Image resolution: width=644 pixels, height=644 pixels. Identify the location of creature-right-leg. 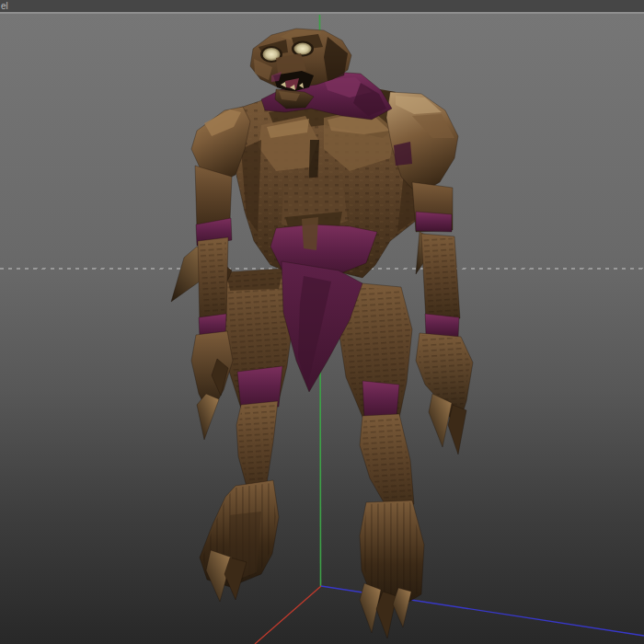
(381, 460).